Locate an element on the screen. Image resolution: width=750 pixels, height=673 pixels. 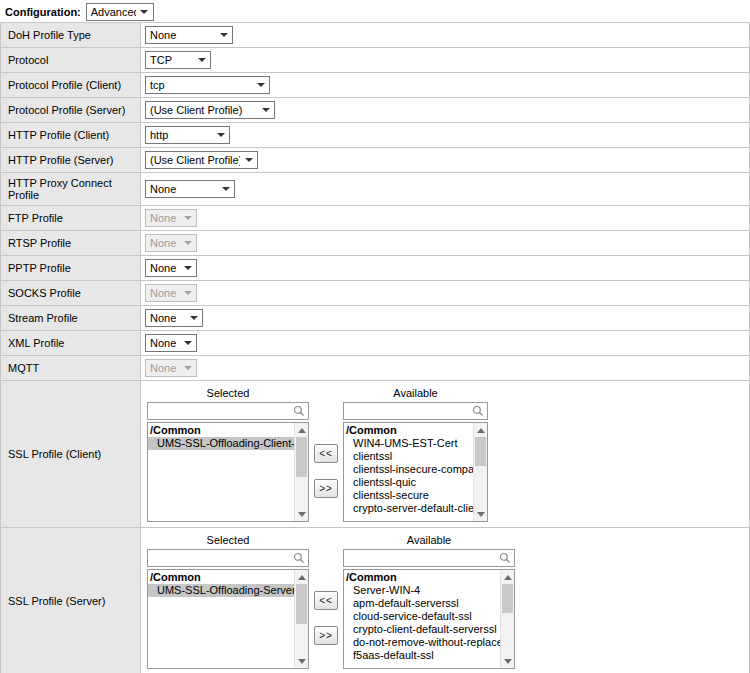
row-http-proxy-connect-profile: HTTP Proxy Connect Profile None is located at coordinates (376, 190).